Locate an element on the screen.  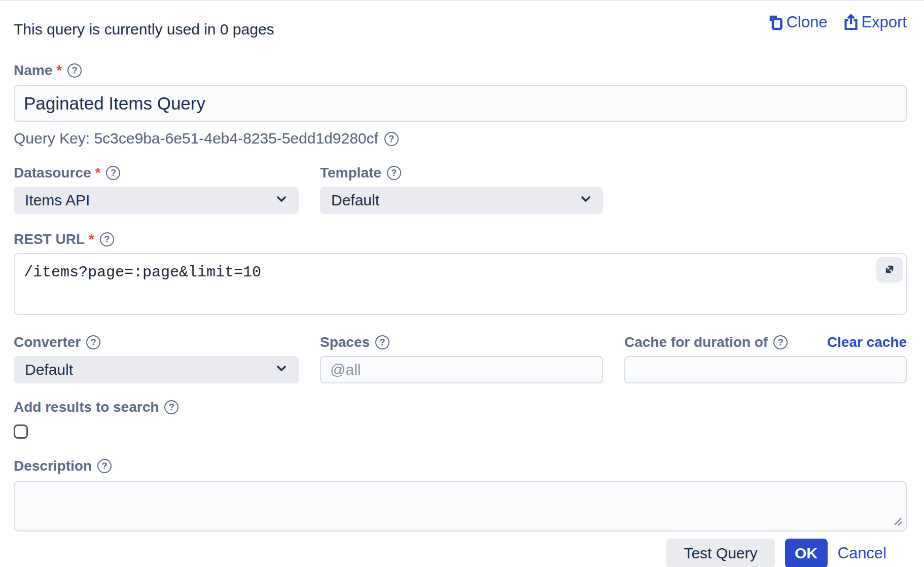
spaces-input is located at coordinates (461, 370).